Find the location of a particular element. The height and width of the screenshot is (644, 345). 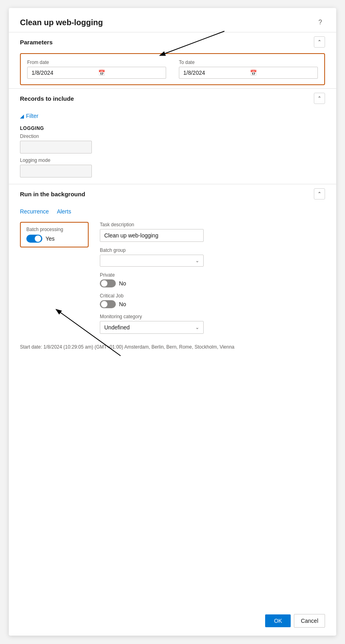

to-date-value: 1/8/2024 is located at coordinates (215, 73).